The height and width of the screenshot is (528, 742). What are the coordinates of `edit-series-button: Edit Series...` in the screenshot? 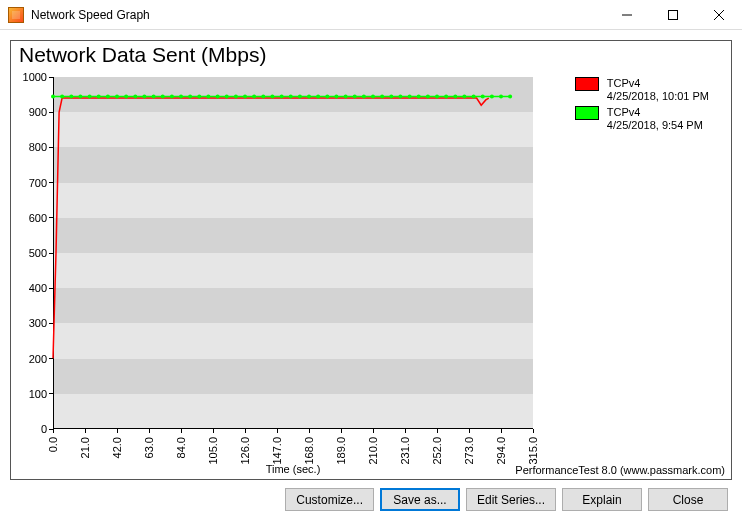 It's located at (511, 500).